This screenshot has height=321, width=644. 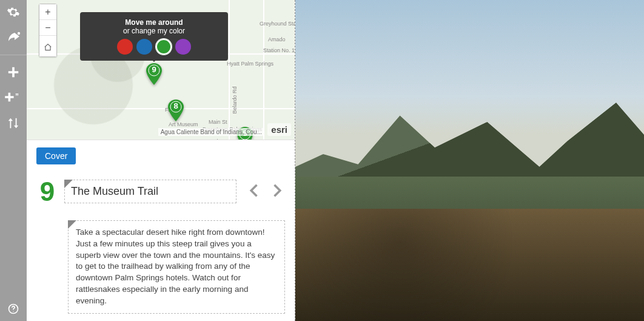 I want to click on map-label: Amado, so click(x=277, y=39).